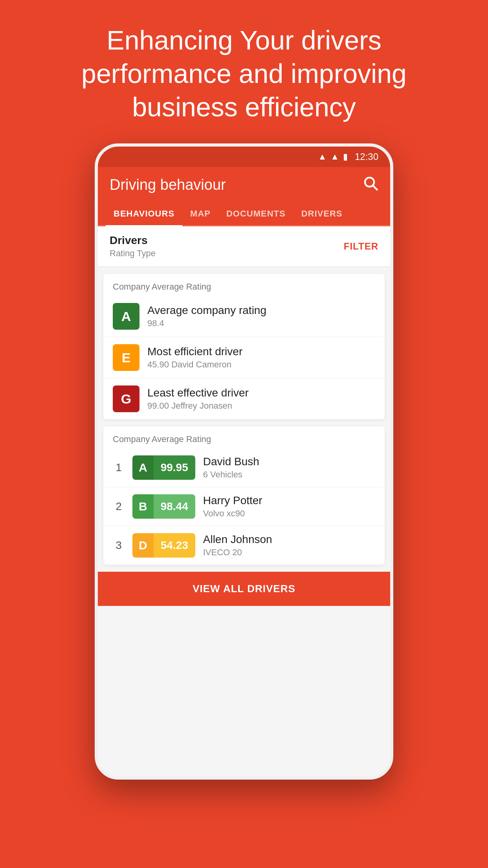  What do you see at coordinates (244, 215) in the screenshot?
I see `tabs-bar: BEHAVIOURS MAP DOCUMENTS DRIVERS` at bounding box center [244, 215].